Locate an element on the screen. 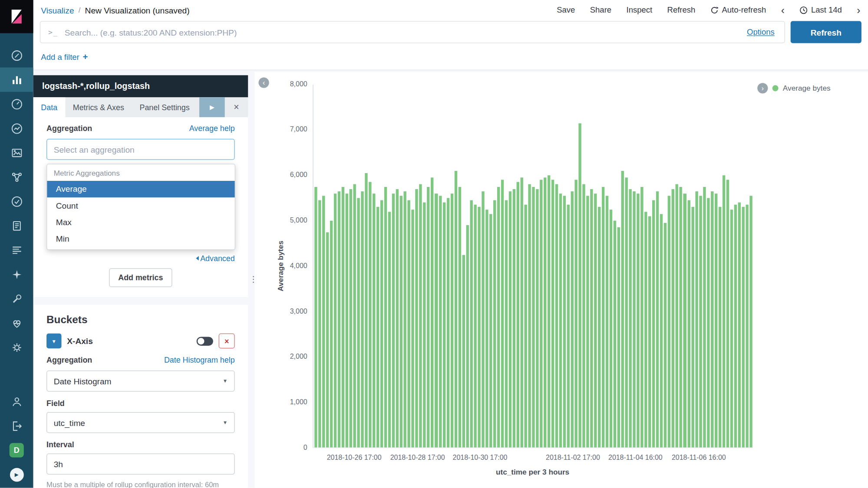 Image resolution: width=868 pixels, height=488 pixels. aggregation-select: Select an aggregation is located at coordinates (141, 149).